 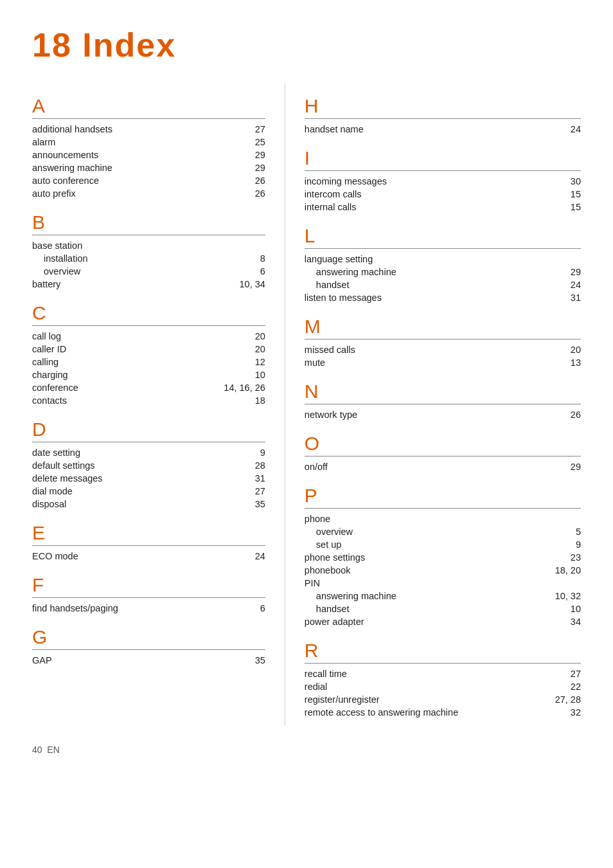 I want to click on section-letter-p: P, so click(x=443, y=496).